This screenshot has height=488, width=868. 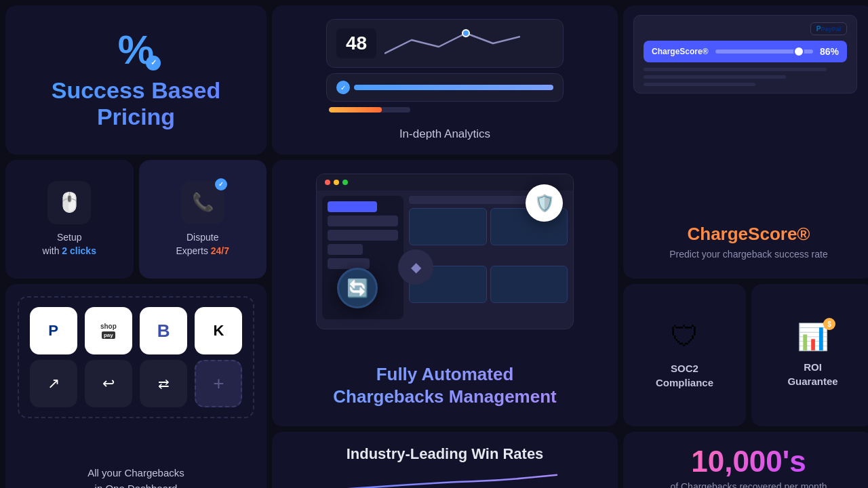 I want to click on integration-5: ↗, so click(x=54, y=384).